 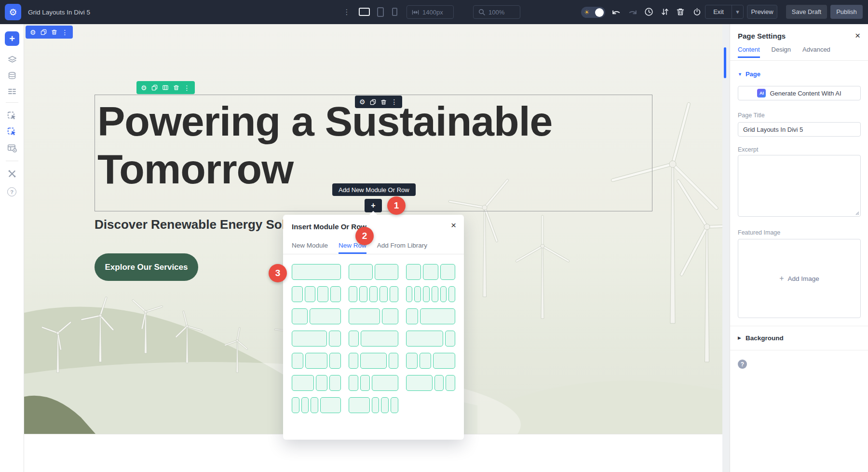 I want to click on explore-services-button: Explore Our Services, so click(x=147, y=267).